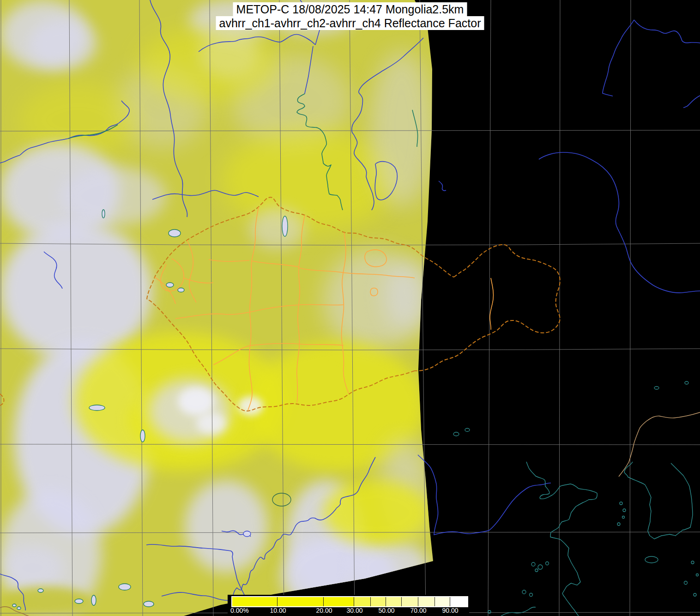 The width and height of the screenshot is (700, 616). I want to click on reflectance-colorbar: 0.00% 10.00 20.00 30.00 50.00 70.00 90.0…, so click(348, 605).